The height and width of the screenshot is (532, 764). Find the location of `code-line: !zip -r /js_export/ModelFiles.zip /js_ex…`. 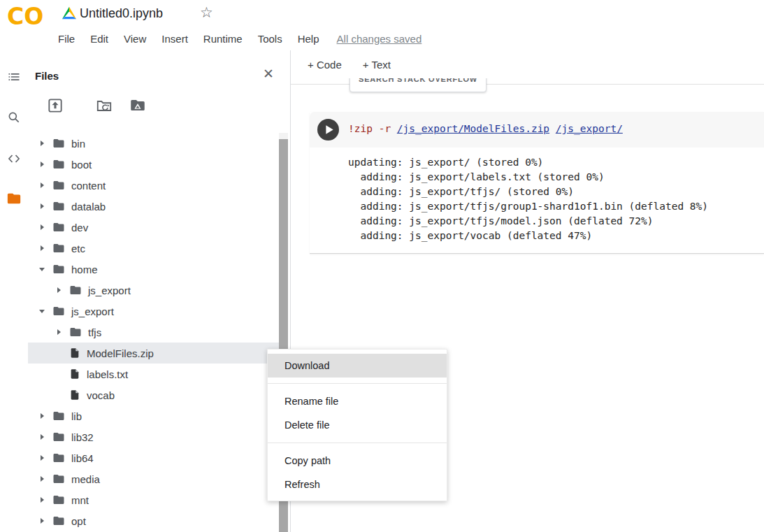

code-line: !zip -r /js_export/ModelFiles.zip /js_ex… is located at coordinates (556, 130).